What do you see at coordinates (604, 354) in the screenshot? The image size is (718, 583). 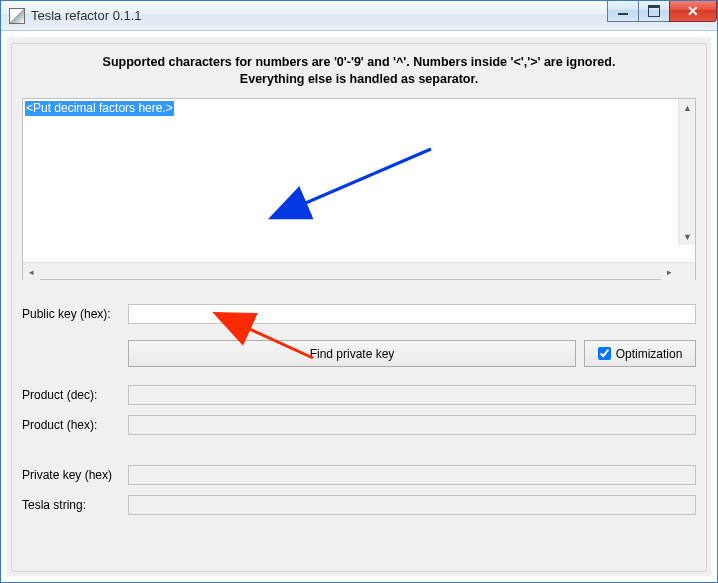 I see `optimization-checkbox` at bounding box center [604, 354].